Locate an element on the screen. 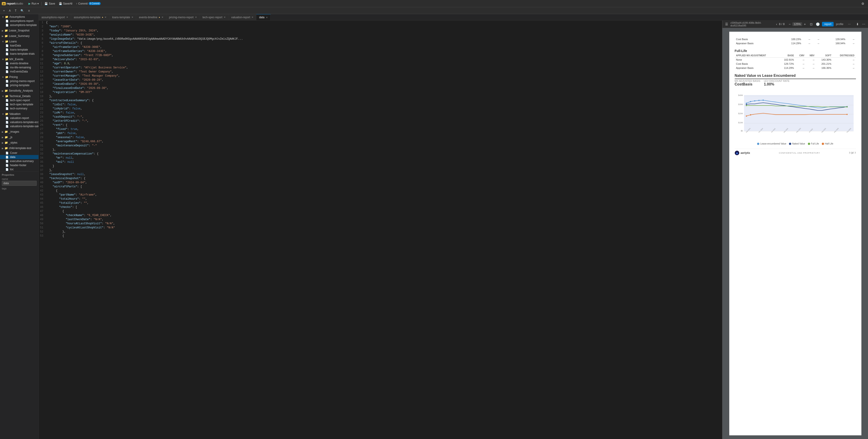 The image size is (868, 439). sidebar-file-executive-summary: 📄 executive-summary is located at coordinates (19, 161).